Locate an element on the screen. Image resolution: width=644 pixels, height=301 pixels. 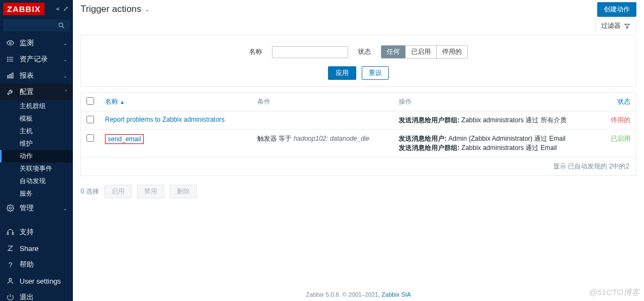
table-row: send_email触发器 等于 hadoop102: datanode_die… is located at coordinates (358, 143).